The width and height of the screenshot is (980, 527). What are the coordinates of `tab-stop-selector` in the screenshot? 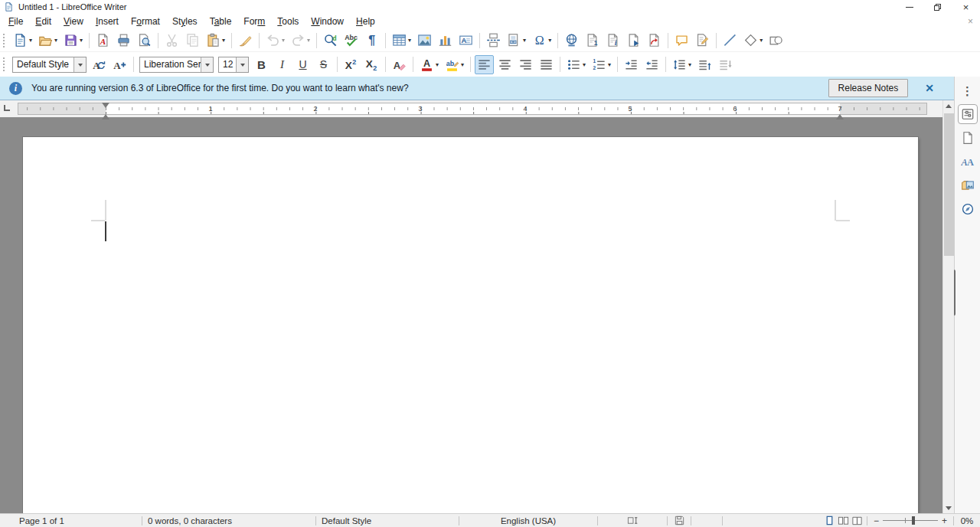 It's located at (7, 108).